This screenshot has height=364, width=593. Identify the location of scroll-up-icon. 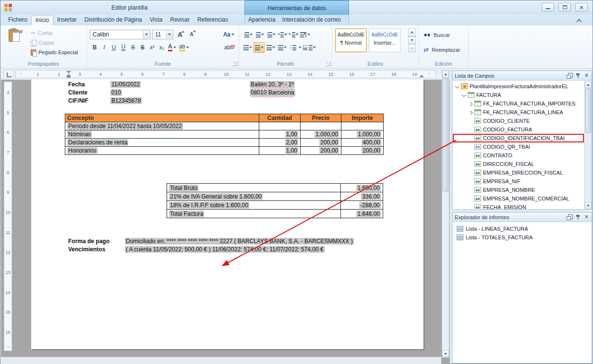
(446, 74).